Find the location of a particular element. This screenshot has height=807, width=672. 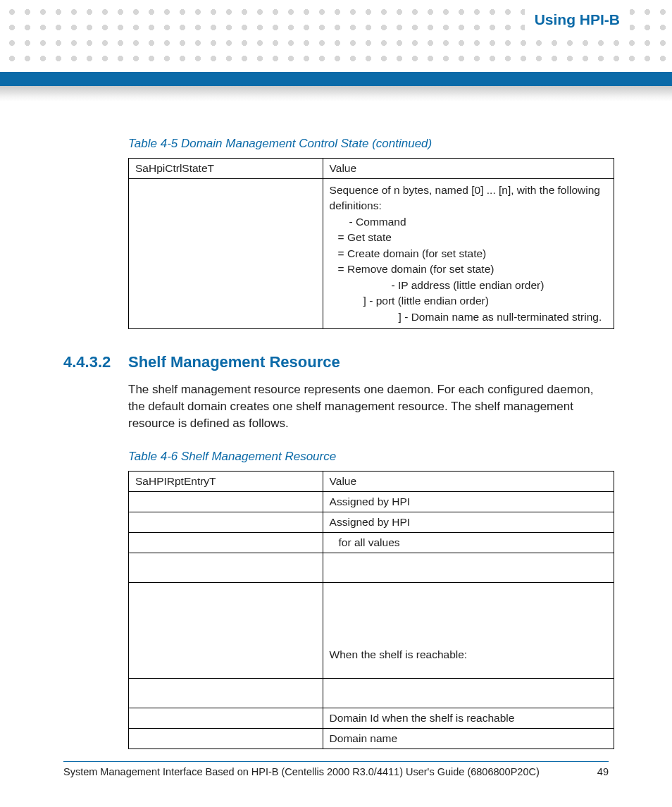

table-4-6-caption: Table 4-6 Shelf Management Resource is located at coordinates (368, 457).